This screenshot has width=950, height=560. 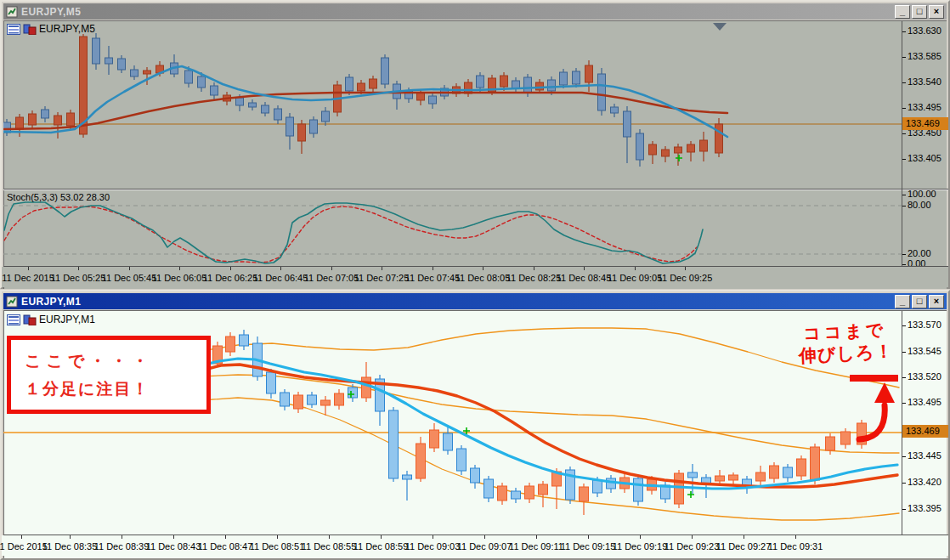 I want to click on annotation-target-note: ココまで 伸びしろ！, so click(x=845, y=343).